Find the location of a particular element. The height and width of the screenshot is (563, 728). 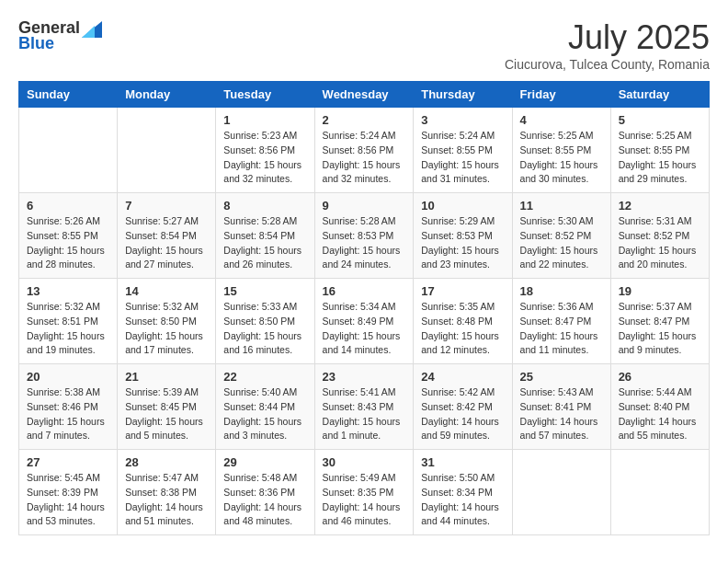

day-details: Sunrise: 5:37 AM Sunset: 8:47 PM Dayligh… is located at coordinates (660, 329).